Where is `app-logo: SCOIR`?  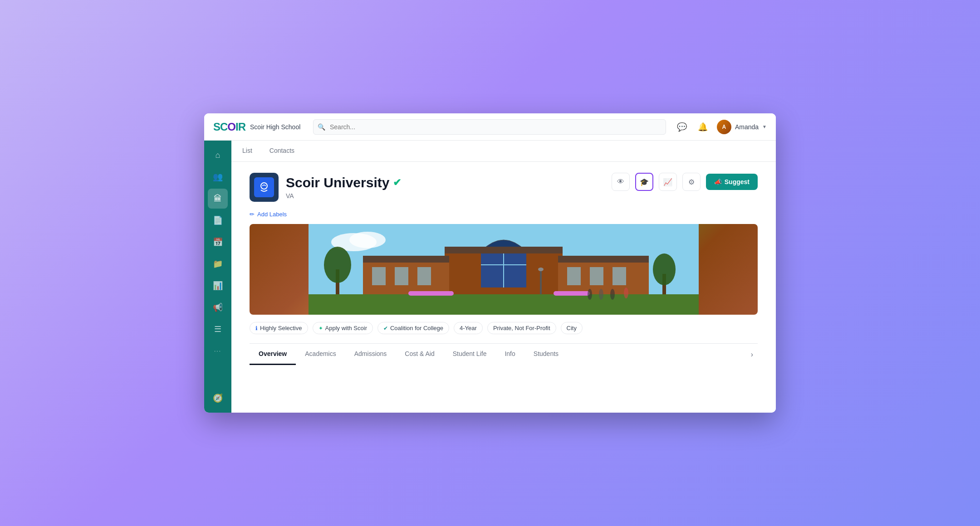
app-logo: SCOIR is located at coordinates (230, 127).